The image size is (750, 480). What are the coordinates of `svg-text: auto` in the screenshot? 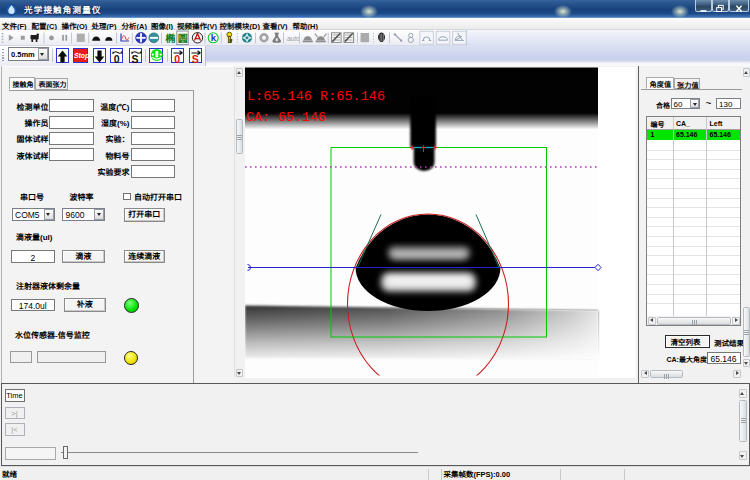 It's located at (294, 38).